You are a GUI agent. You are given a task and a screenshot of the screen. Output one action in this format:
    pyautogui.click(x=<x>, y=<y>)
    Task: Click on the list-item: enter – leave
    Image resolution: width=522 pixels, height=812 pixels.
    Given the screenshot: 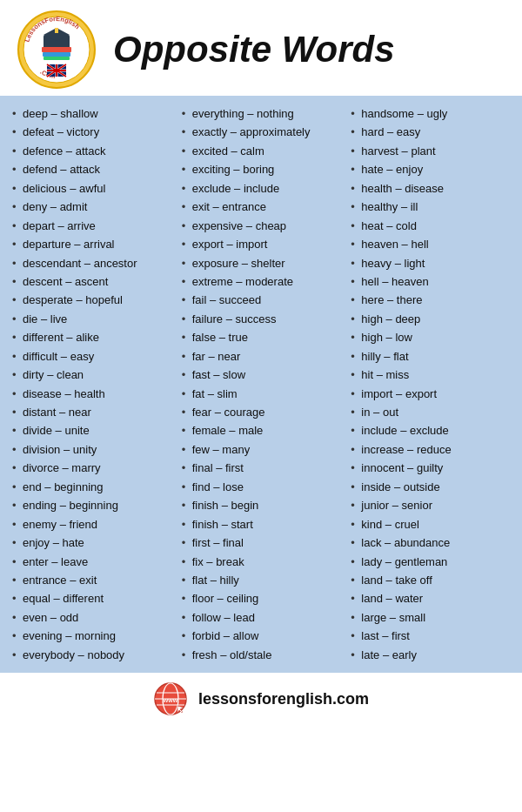 What is the action you would take?
    pyautogui.click(x=92, y=562)
    